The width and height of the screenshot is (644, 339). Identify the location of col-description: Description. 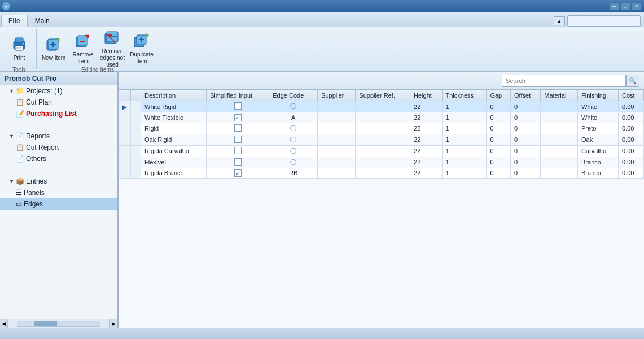
(174, 96).